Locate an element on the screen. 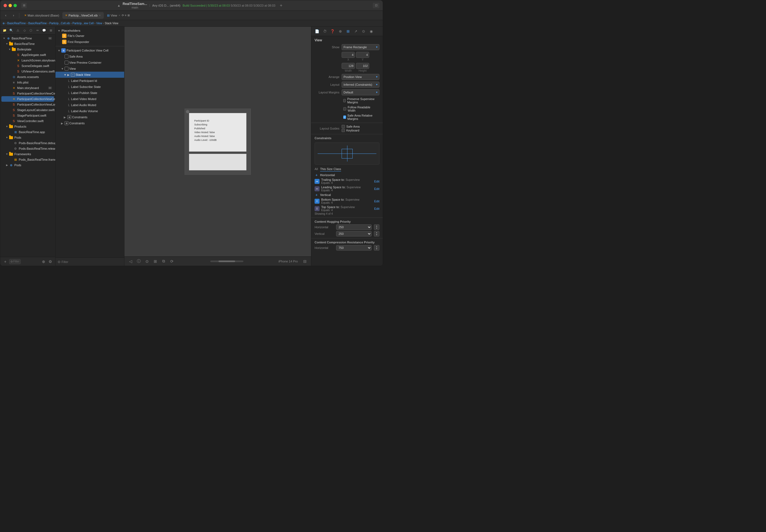  canvas-grid-button: ⊞ is located at coordinates (155, 261).